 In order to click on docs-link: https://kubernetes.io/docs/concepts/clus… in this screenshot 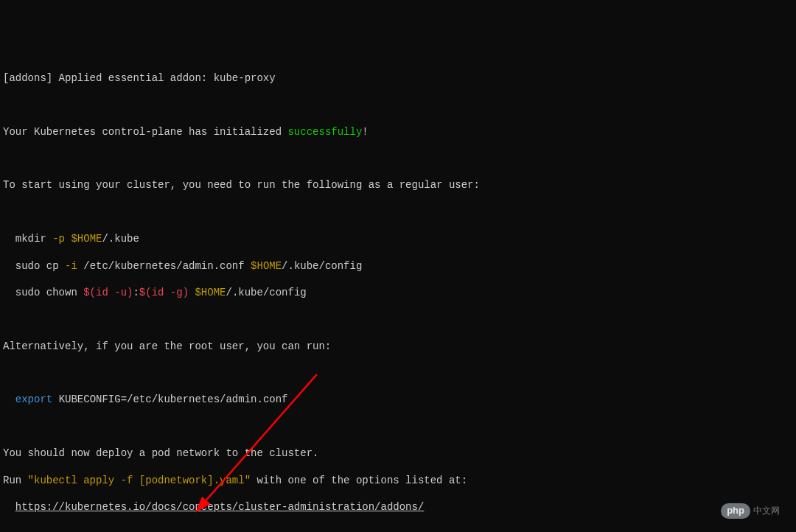, I will do `click(398, 507)`.